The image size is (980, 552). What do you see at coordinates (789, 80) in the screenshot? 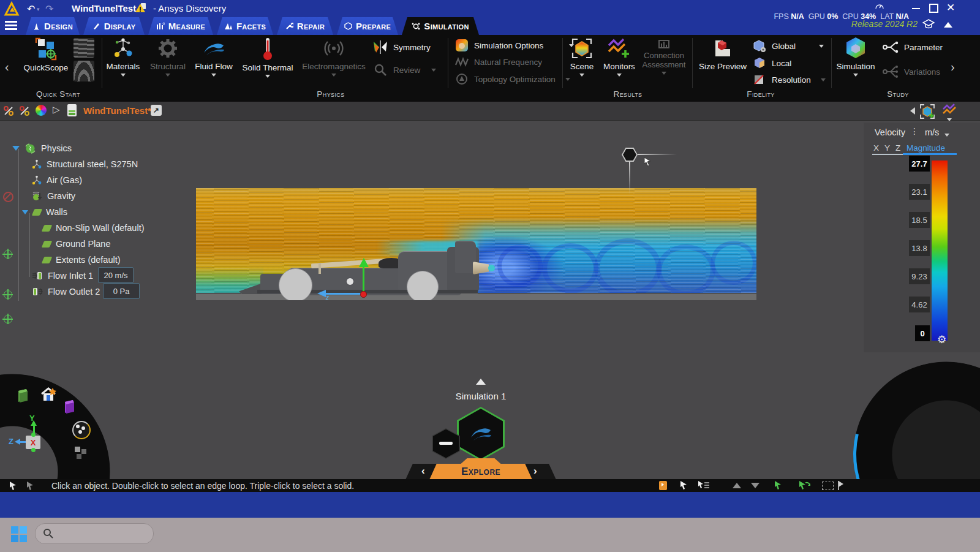
I see `resolution-button: Resolution` at bounding box center [789, 80].